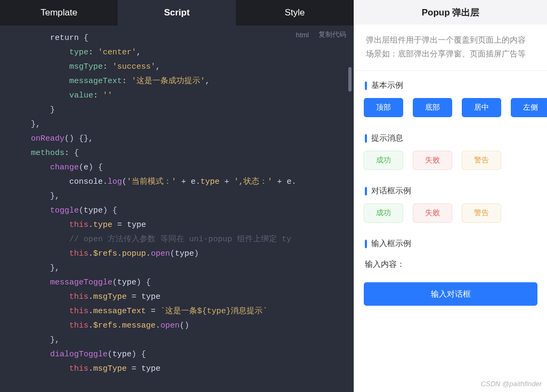  I want to click on section-message: 提示消息 成功 失败 警告, so click(451, 150).